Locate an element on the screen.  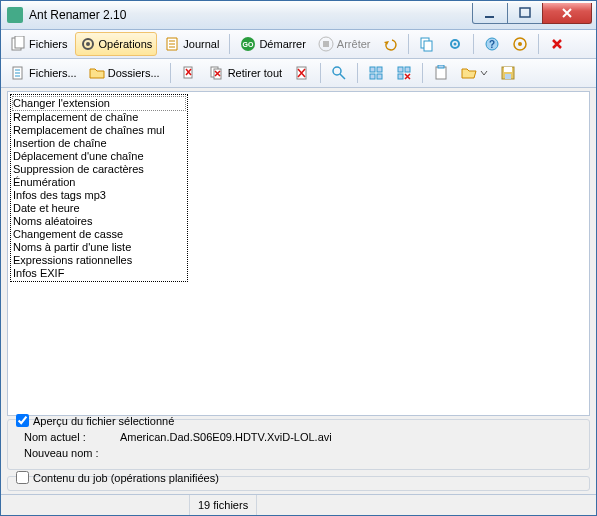
undo-button is located at coordinates (390, 44).